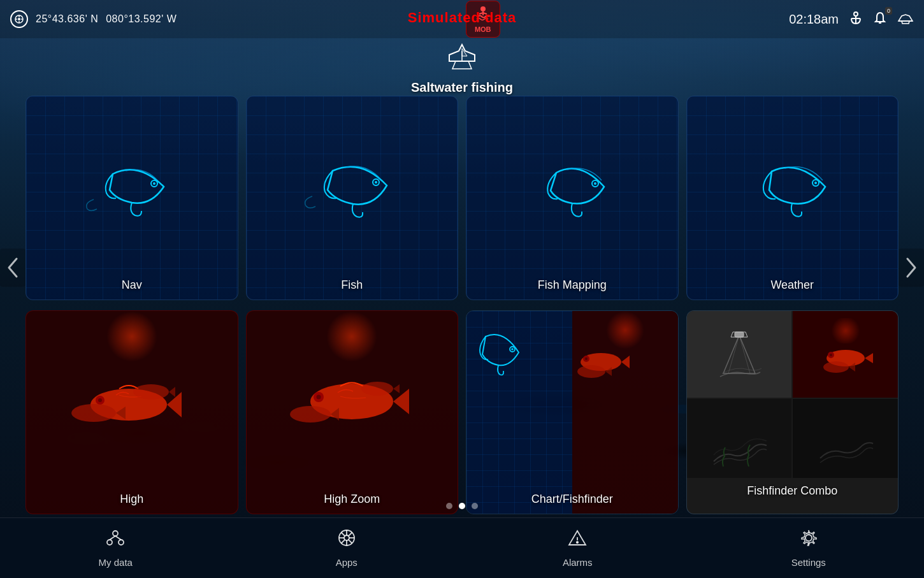 The width and height of the screenshot is (924, 578). I want to click on mob-label: MOB, so click(483, 29).